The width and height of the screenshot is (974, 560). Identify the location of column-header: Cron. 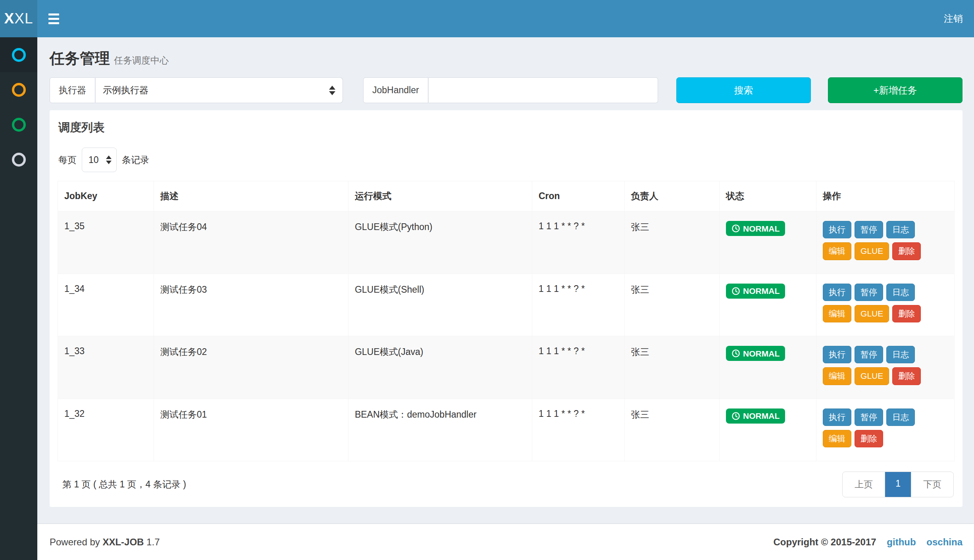
(578, 196).